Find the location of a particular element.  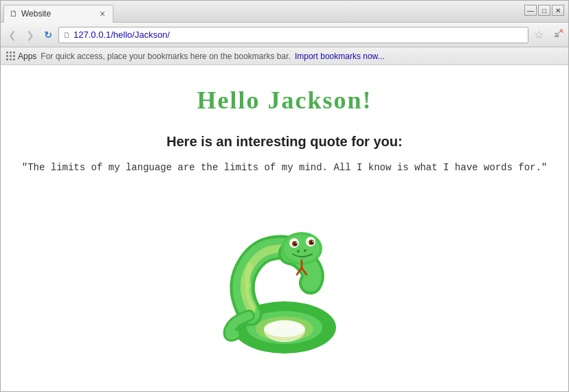

title-bar: 🗋 Website × — □ ✕ is located at coordinates (284, 12).